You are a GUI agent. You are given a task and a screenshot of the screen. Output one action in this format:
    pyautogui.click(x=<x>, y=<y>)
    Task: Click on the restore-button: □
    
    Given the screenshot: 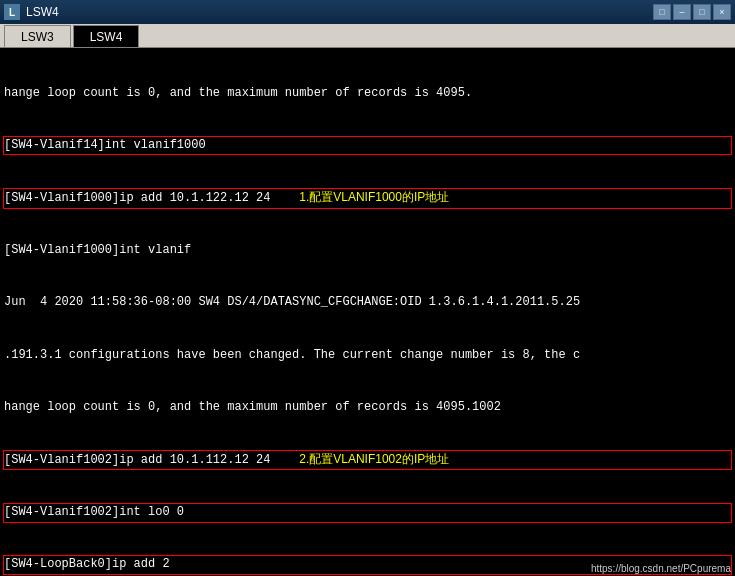 What is the action you would take?
    pyautogui.click(x=662, y=12)
    